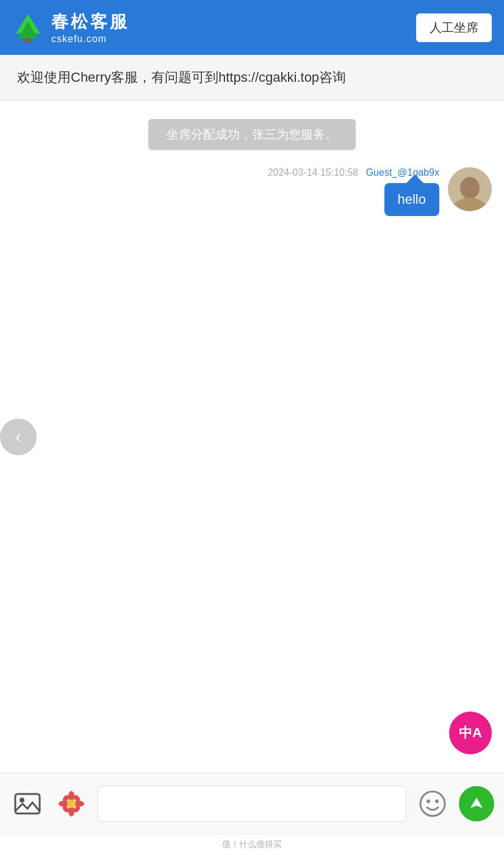 Image resolution: width=504 pixels, height=855 pixels. I want to click on translate-icon: 中A, so click(470, 733).